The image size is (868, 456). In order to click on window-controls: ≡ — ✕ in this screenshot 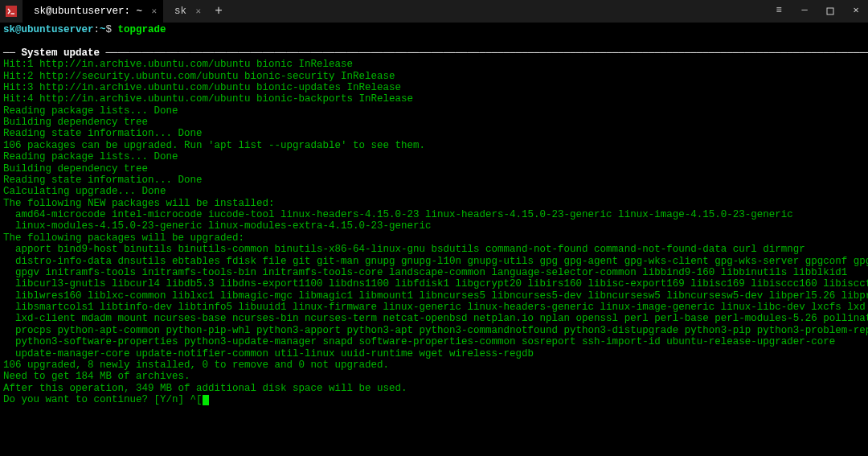, I will do `click(817, 11)`.